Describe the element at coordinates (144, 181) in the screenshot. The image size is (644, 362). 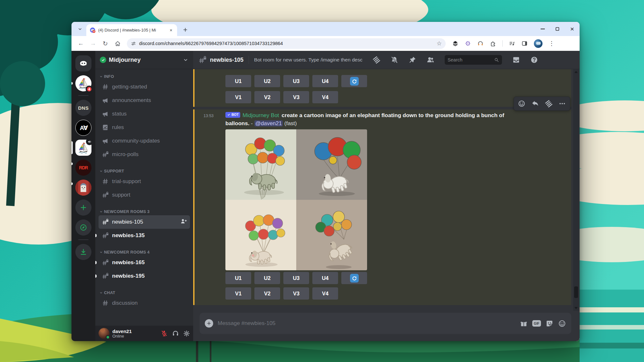
I see `channel-trial-support: trial-support` at that location.